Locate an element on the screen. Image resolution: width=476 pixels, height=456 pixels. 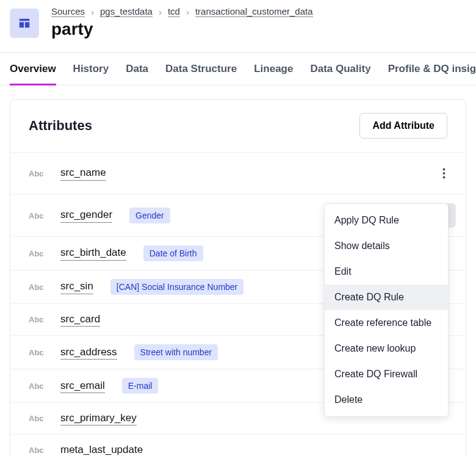
classification-badge: [CAN] Social Insurance Number is located at coordinates (177, 287).